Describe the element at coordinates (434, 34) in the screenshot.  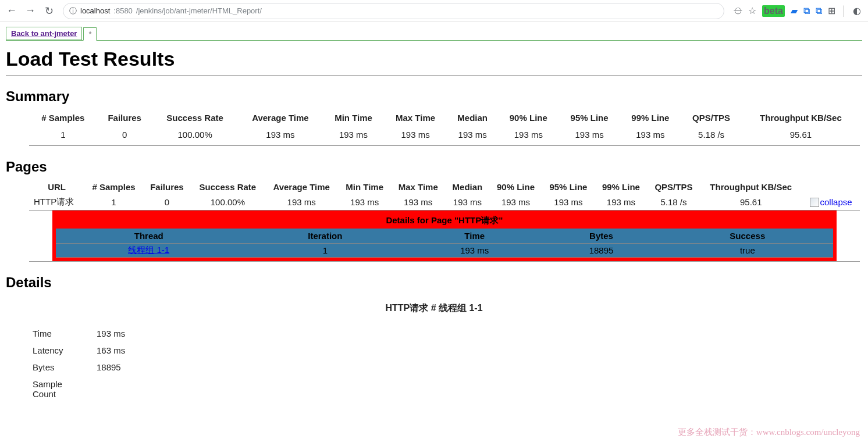
I see `tab-strip: Back to ant-jmeter *` at that location.